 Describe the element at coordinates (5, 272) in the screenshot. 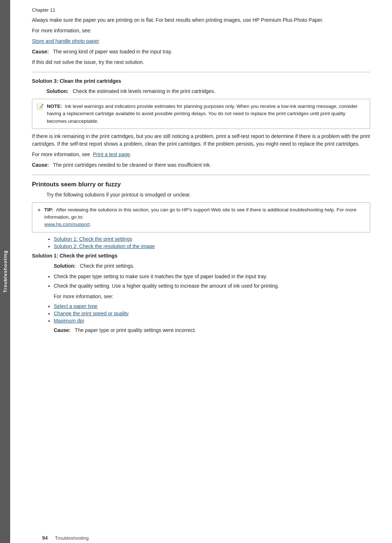

I see `side-tab-label: Troubleshooting` at that location.